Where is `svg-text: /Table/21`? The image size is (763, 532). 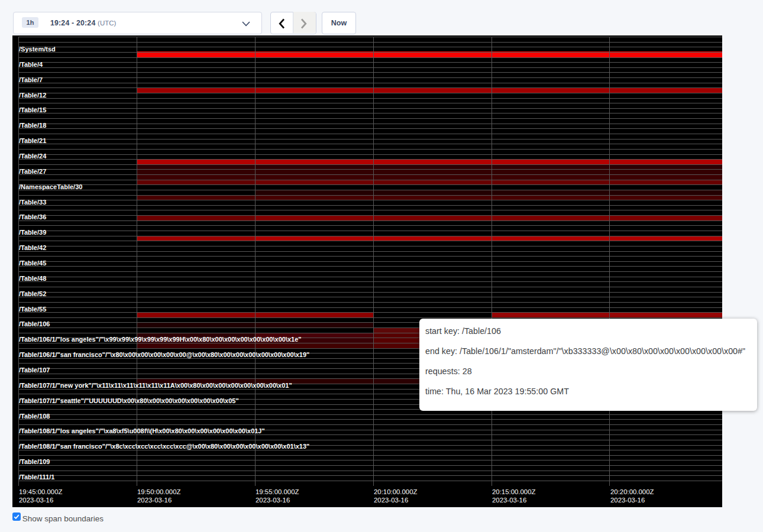 svg-text: /Table/21 is located at coordinates (33, 141).